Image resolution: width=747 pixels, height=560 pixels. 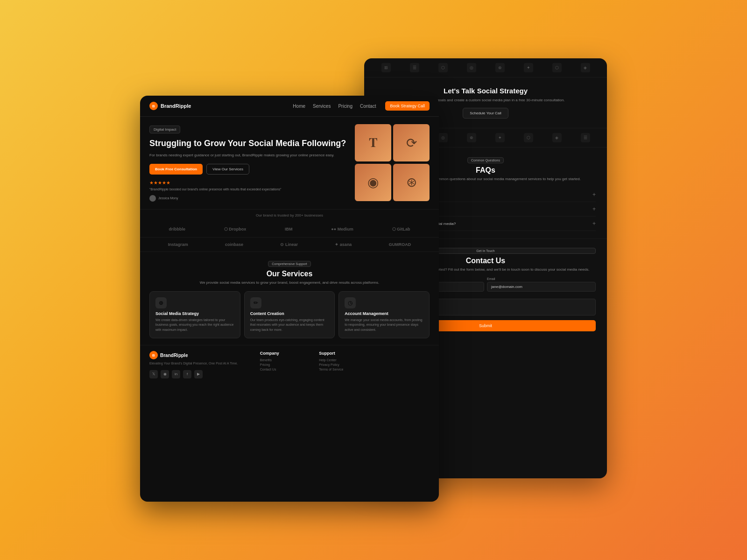 What do you see at coordinates (161, 303) in the screenshot?
I see `service-icon-1: ⊕` at bounding box center [161, 303].